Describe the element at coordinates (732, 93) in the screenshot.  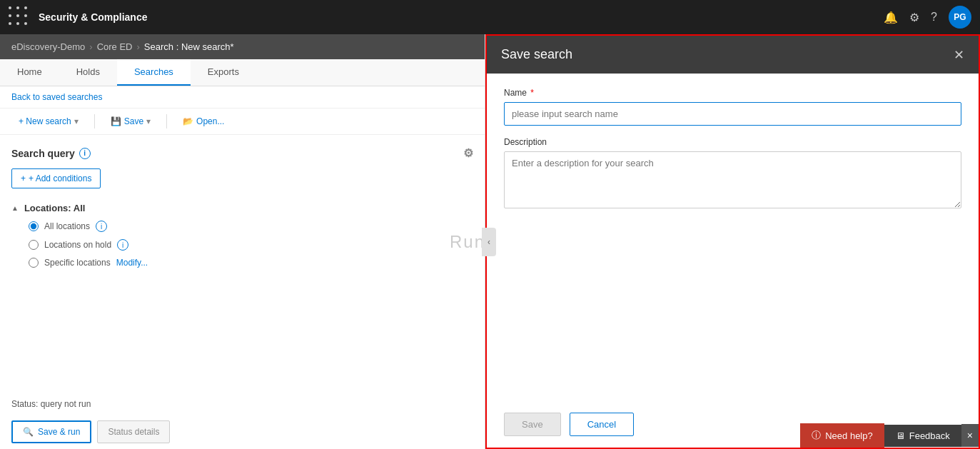
I see `name-label: Name *` at that location.